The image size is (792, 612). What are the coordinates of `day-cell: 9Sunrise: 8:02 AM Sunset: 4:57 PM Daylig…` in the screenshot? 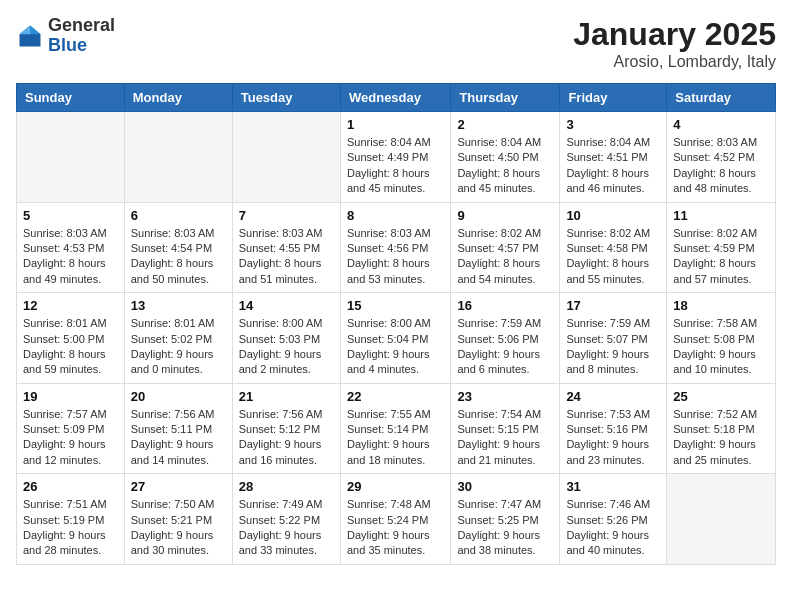 It's located at (506, 248).